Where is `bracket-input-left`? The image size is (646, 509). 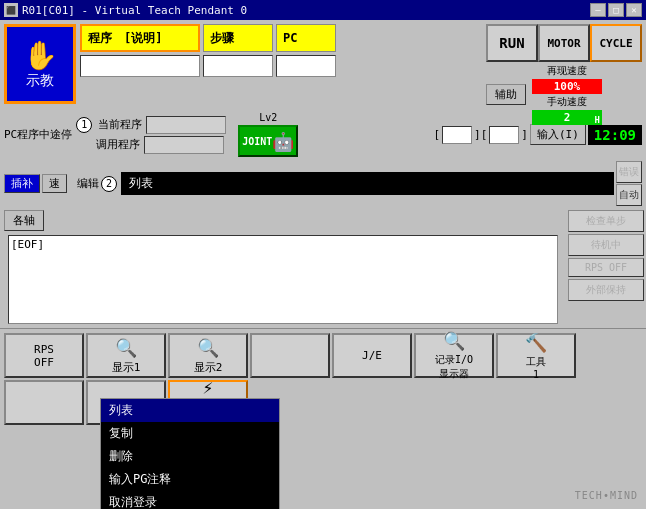 bracket-input-left is located at coordinates (457, 135).